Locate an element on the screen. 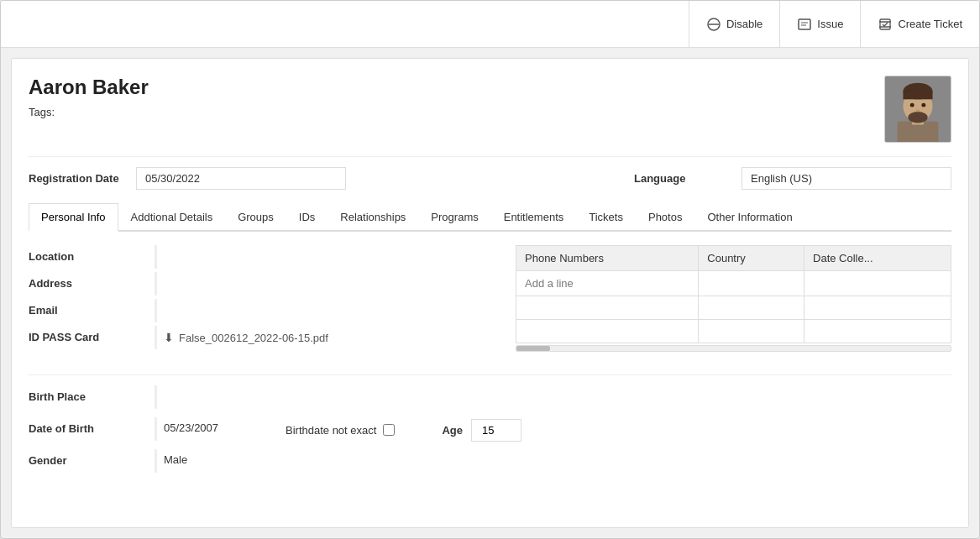 This screenshot has width=980, height=539. info-row: Registration Date 05/30/2022 Language En… is located at coordinates (490, 173).